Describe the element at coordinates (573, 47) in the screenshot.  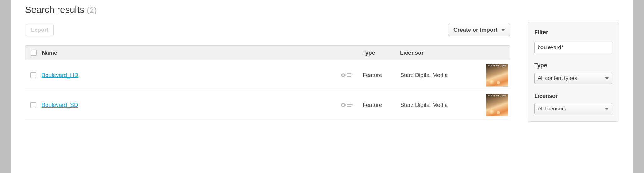
I see `filter-search-input` at that location.